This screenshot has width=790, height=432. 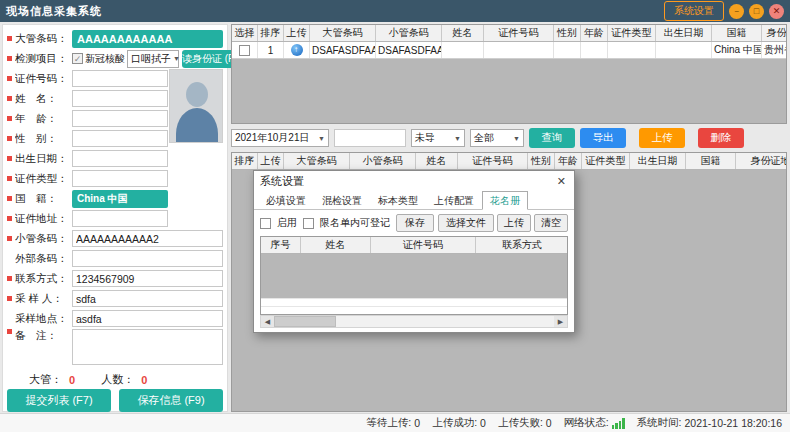 I want to click on table2-column-header: 上传, so click(x=271, y=161).